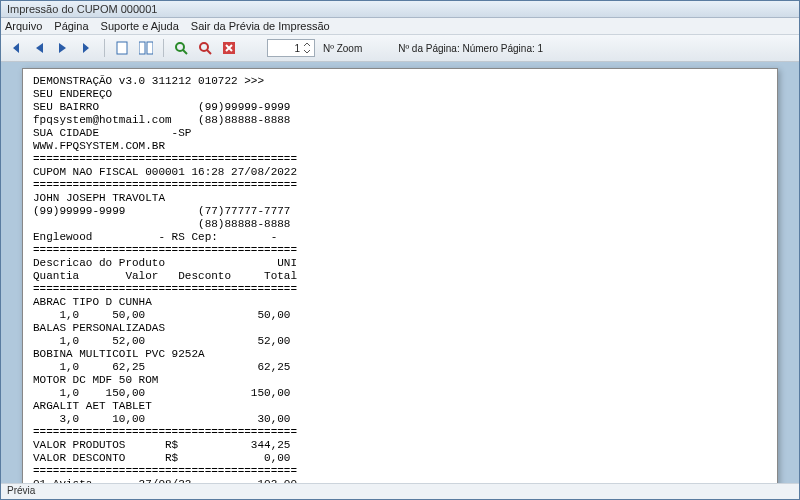 This screenshot has width=800, height=500. Describe the element at coordinates (297, 48) in the screenshot. I see `zoom-value: 1` at that location.